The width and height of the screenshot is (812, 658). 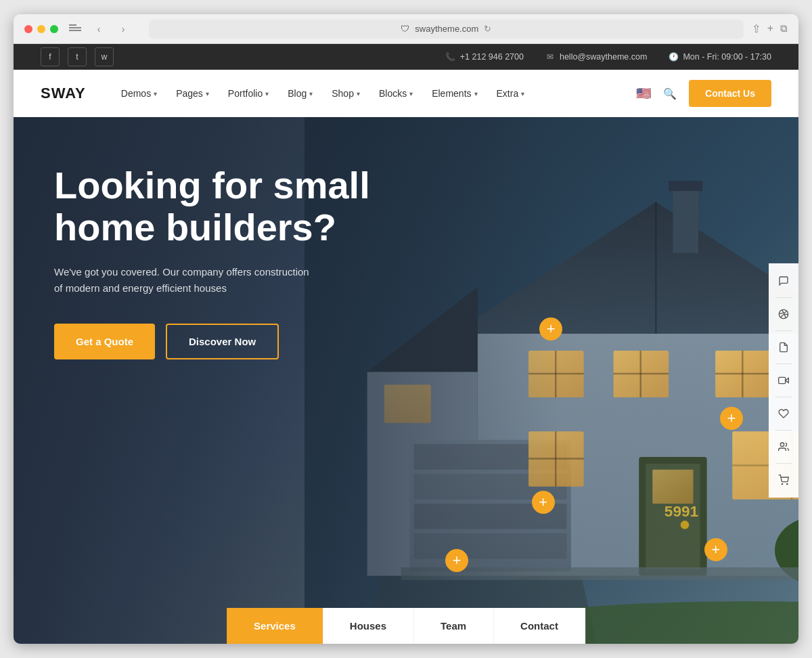 What do you see at coordinates (248, 93) in the screenshot?
I see `nav-item-portfolio: Portfolio ▾` at bounding box center [248, 93].